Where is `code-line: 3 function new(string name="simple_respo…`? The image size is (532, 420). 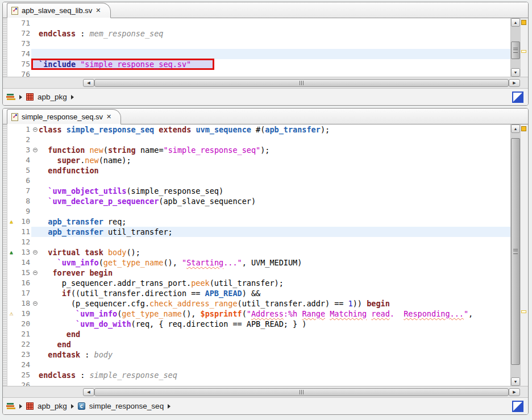 code-line: 3 function new(string name="simple_respo… is located at coordinates (259, 150).